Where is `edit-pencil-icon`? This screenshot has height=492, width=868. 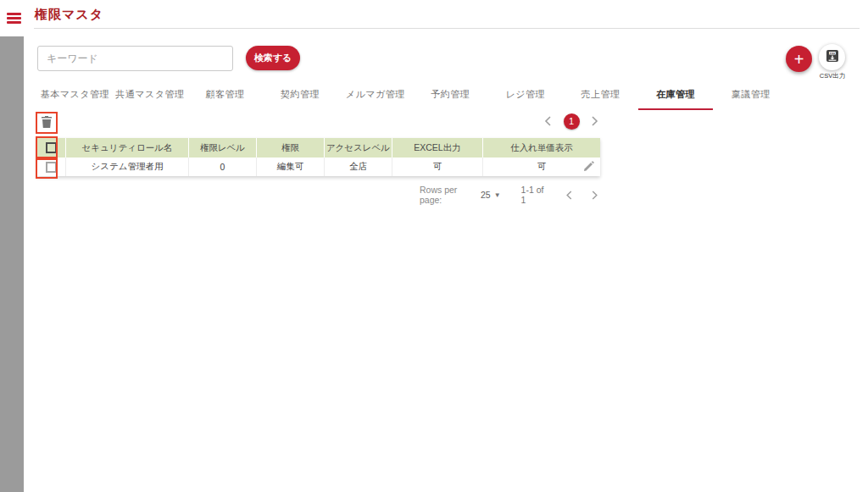
edit-pencil-icon is located at coordinates (588, 168).